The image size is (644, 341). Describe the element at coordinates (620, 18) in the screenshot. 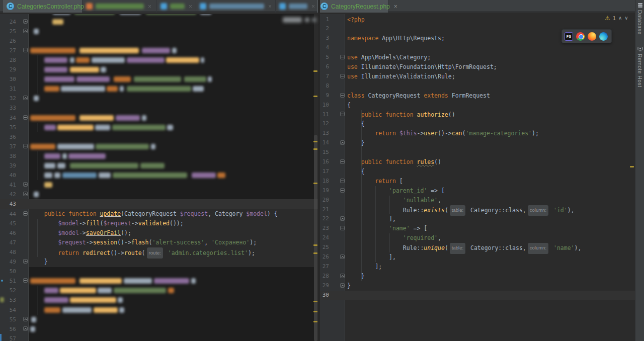

I see `previous-warning-icon: ∧` at that location.